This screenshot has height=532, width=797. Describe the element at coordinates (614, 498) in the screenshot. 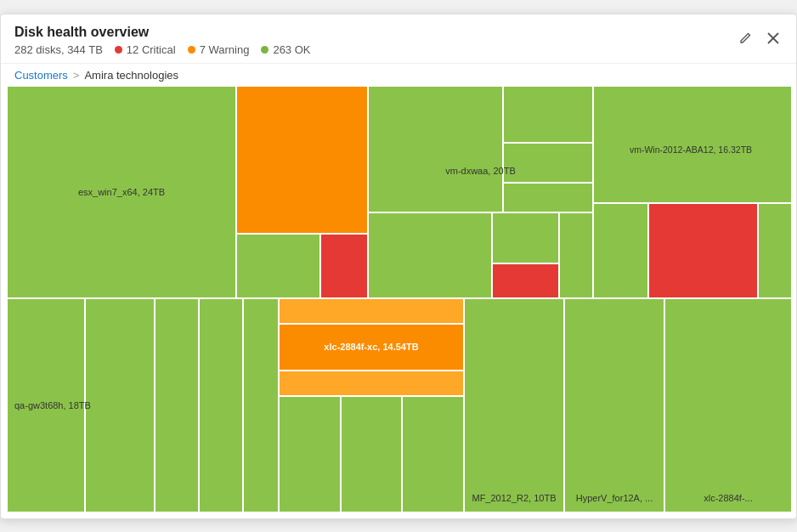

I see `hyperv-label: HyperV_for12A, ...` at that location.